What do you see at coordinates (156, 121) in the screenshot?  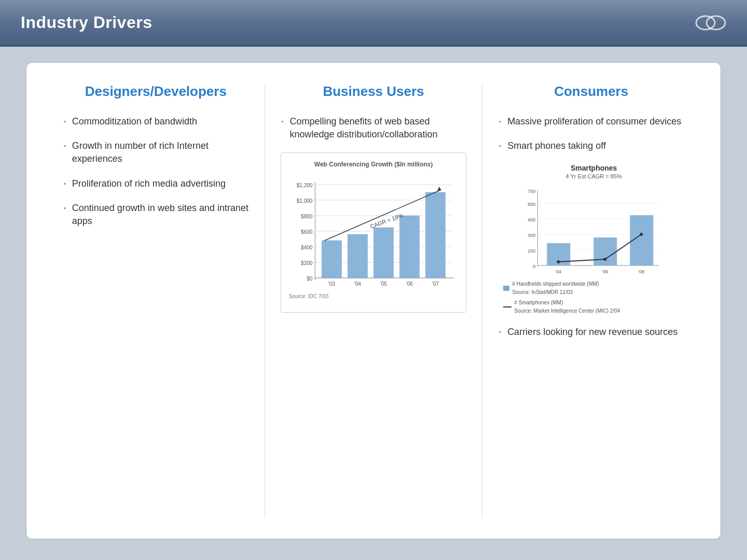 I see `list-item: Commoditization of bandwidth` at bounding box center [156, 121].